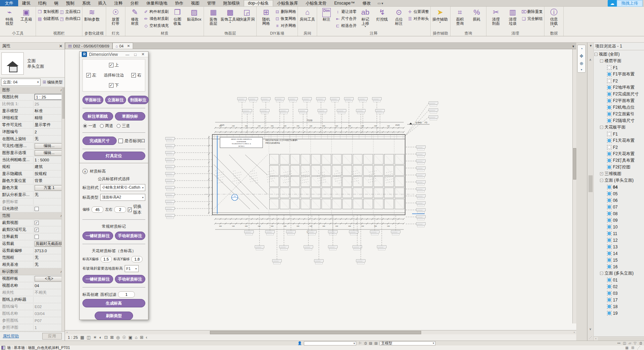 The width and height of the screenshot is (644, 350). Describe the element at coordinates (147, 337) in the screenshot. I see `collapse-viewbar-icon: ‹` at that location.